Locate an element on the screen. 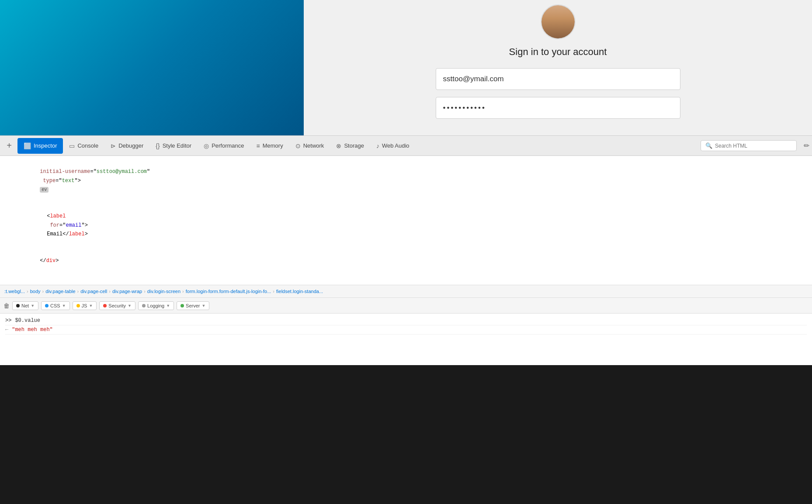 Image resolution: width=812 pixels, height=504 pixels. breadcrumb-item: body is located at coordinates (35, 291).